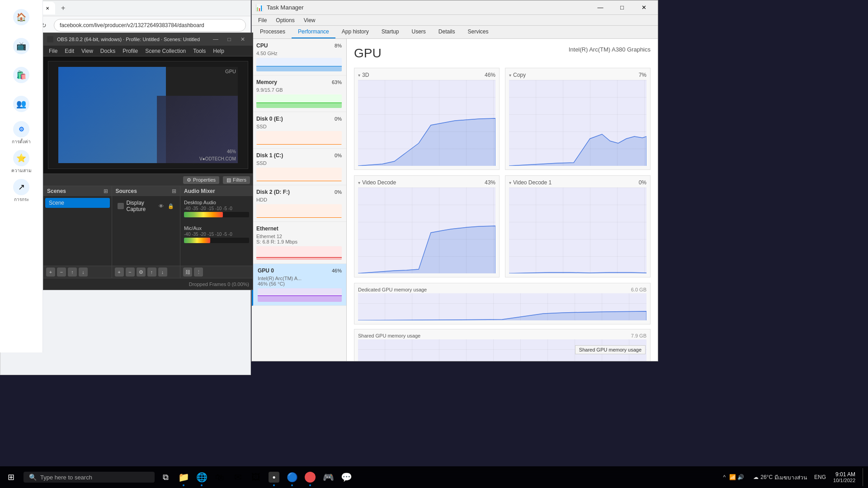 This screenshot has height=488, width=868. I want to click on fb-sidebar-share: ↗ การกระ, so click(21, 191).